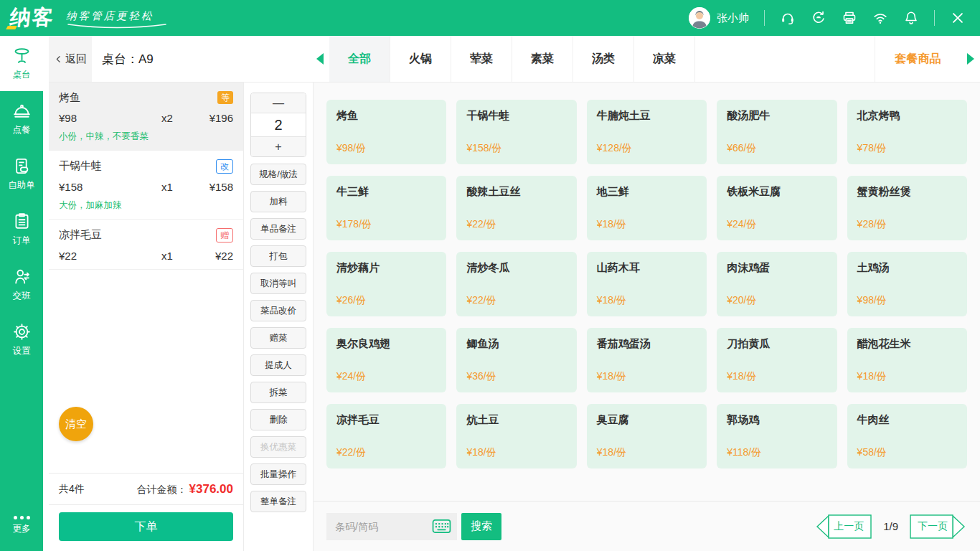 This screenshot has width=980, height=551. What do you see at coordinates (911, 18) in the screenshot?
I see `bell-icon` at bounding box center [911, 18].